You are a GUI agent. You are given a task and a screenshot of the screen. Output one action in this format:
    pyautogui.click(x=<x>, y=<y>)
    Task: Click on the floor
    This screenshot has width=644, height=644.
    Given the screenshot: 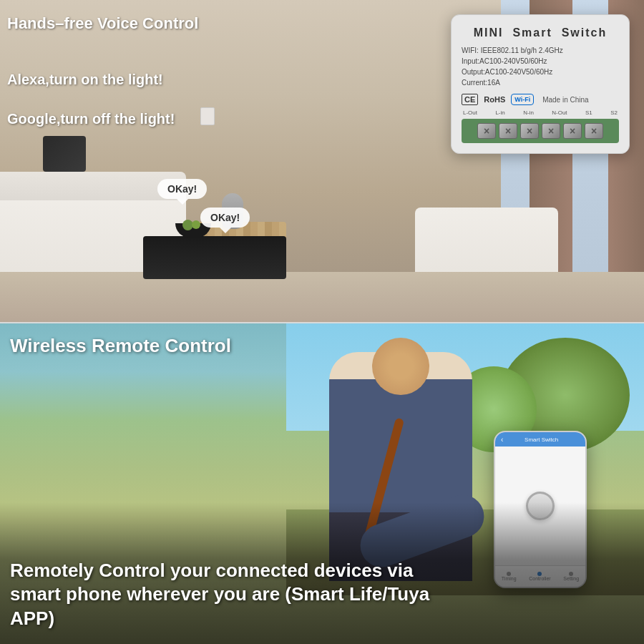 What is the action you would take?
    pyautogui.click(x=322, y=297)
    